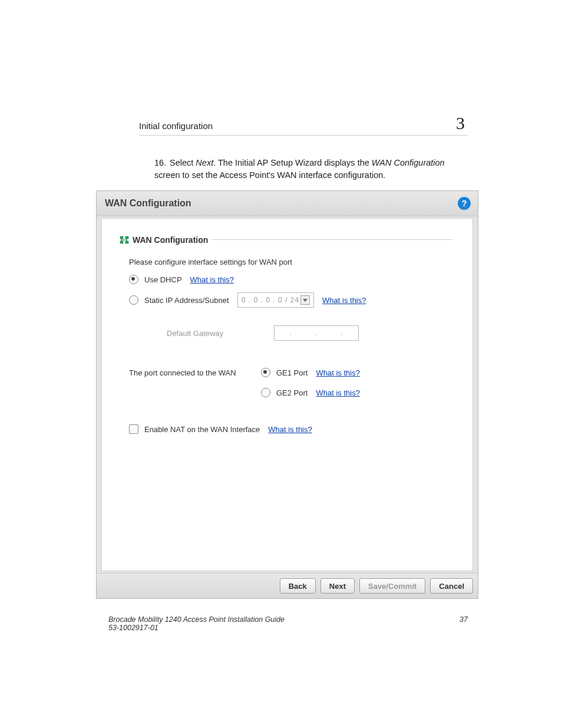  Describe the element at coordinates (266, 373) in the screenshot. I see `ge1-radio` at that location.